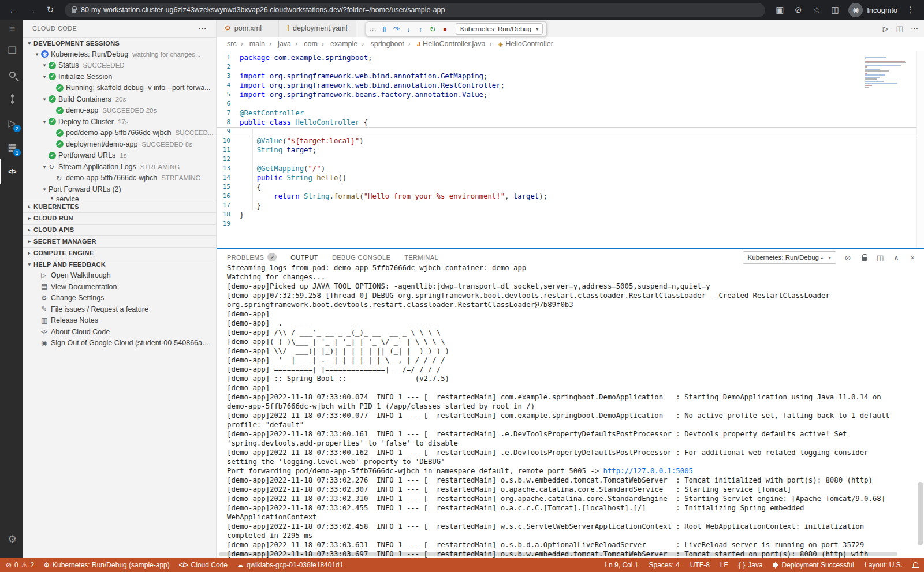 The height and width of the screenshot is (572, 924). What do you see at coordinates (571, 141) in the screenshot?
I see `code-line: 10 @Value("${target:local}")` at bounding box center [571, 141].